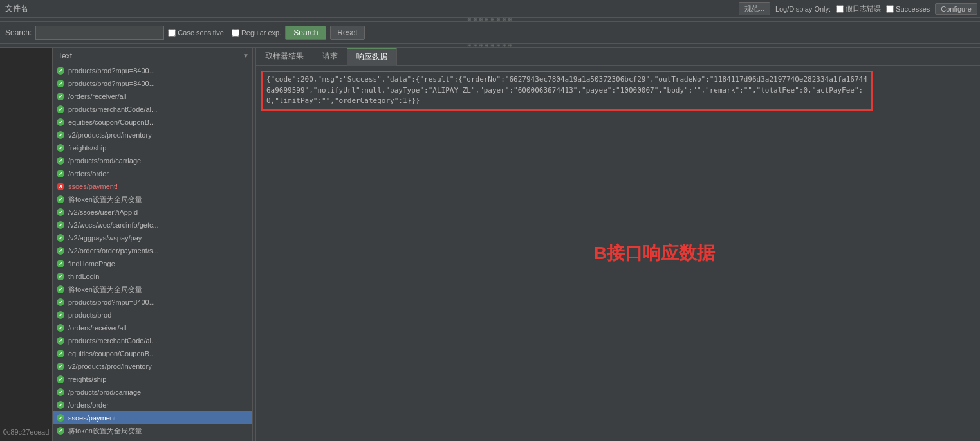  Describe the element at coordinates (158, 341) in the screenshot. I see `list-item-text: products/merchantCode/al...` at that location.